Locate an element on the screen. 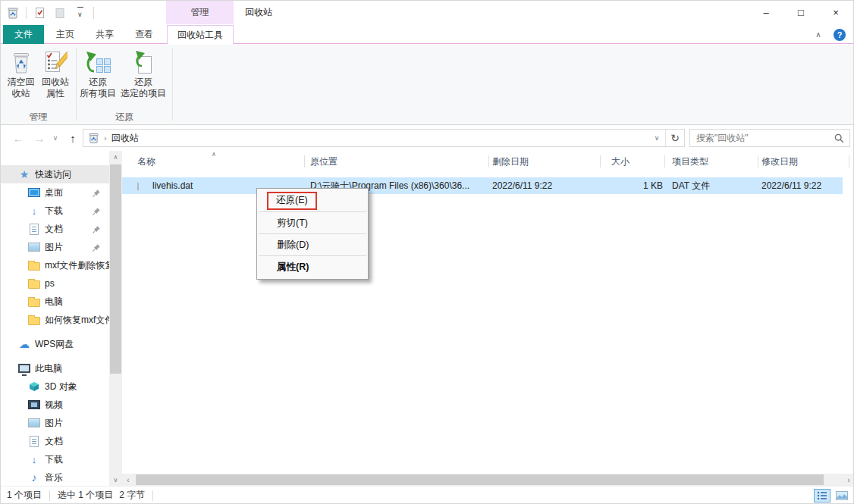  restore-selected-items-button: 还原 选定的项目 is located at coordinates (143, 80).